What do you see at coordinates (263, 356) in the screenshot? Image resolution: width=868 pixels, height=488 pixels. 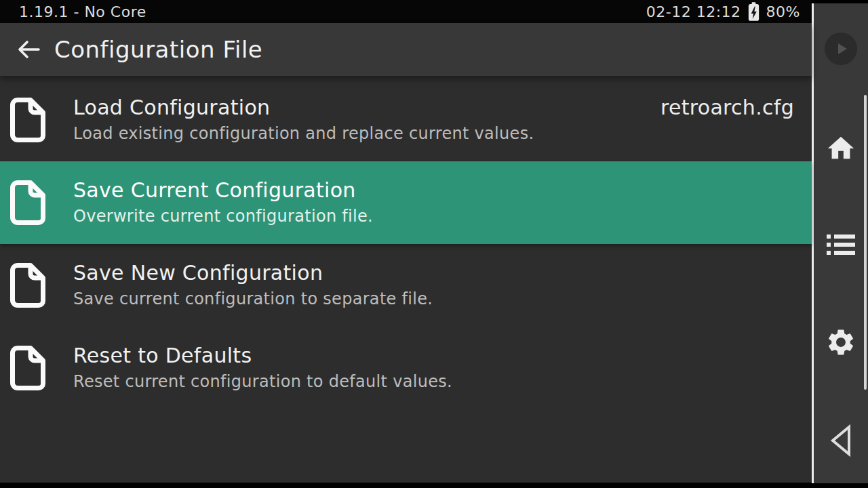 I see `menu-item-title: Reset to Defaults` at bounding box center [263, 356].